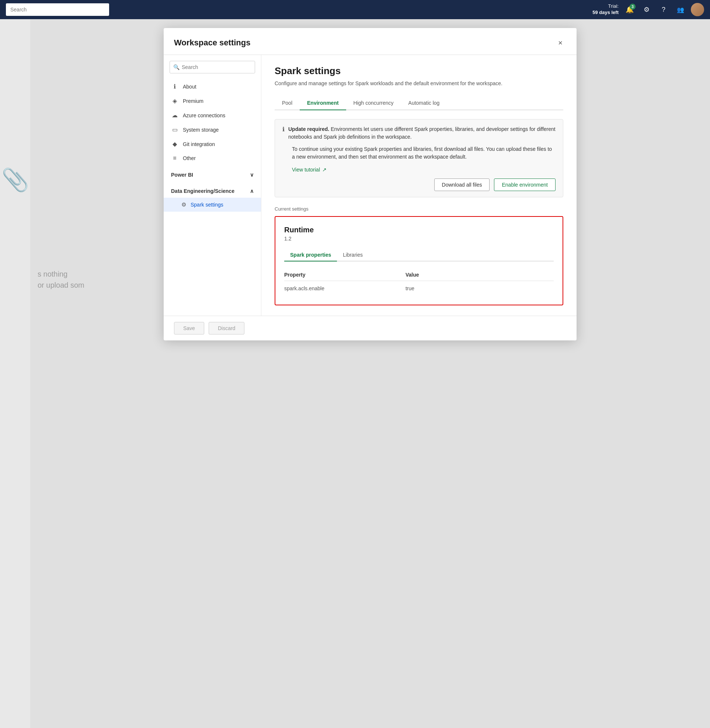 The image size is (710, 728). Describe the element at coordinates (189, 87) in the screenshot. I see `sidebar-item-label: About` at that location.